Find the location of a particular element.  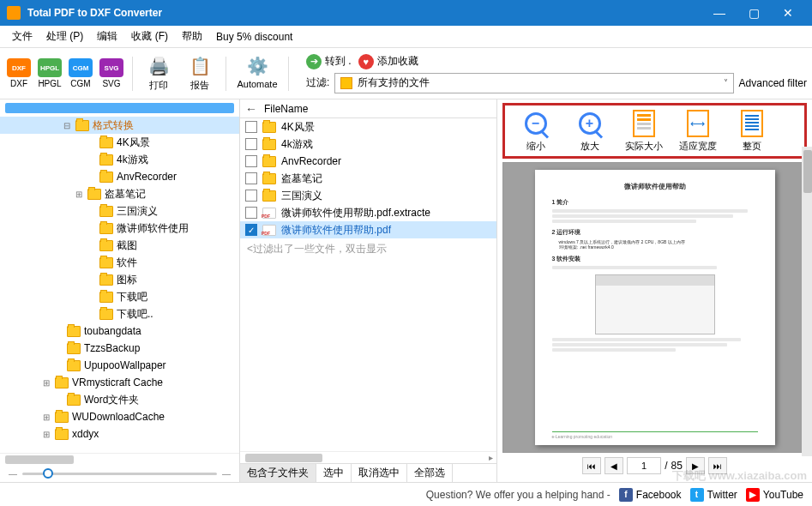

checkbox: ✓ is located at coordinates (251, 230).